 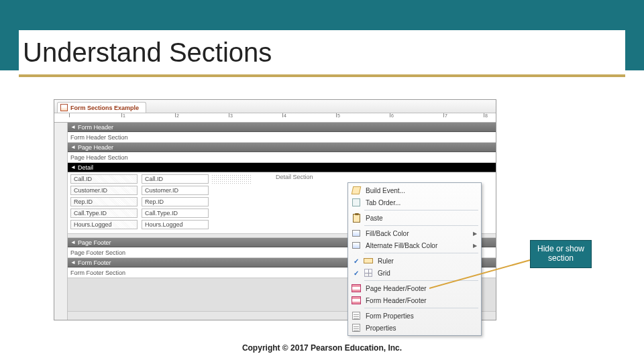 I want to click on copyright-text: Copyright © 2017 Pearson Education, Inc., so click(x=322, y=348).